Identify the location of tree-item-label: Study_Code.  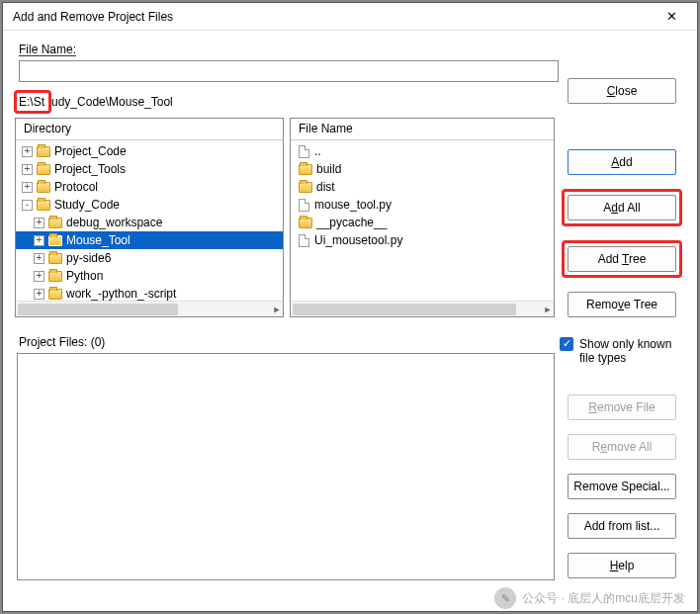
(87, 205).